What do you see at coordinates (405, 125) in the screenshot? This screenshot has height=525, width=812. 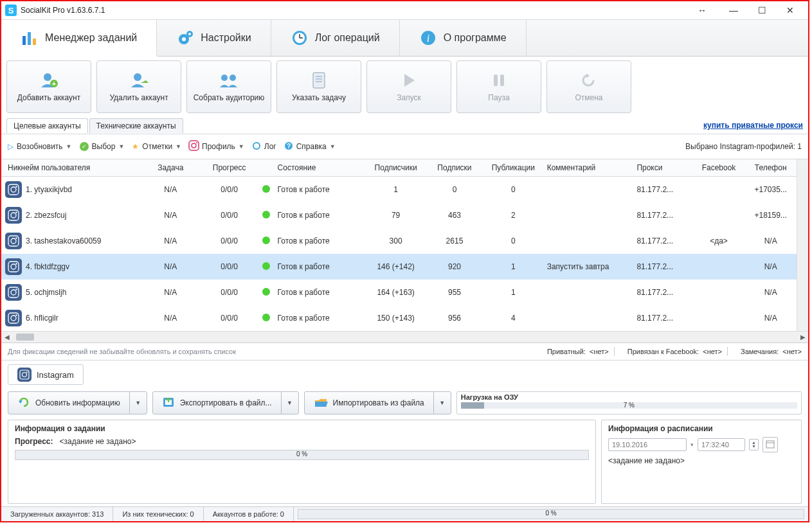 I see `account-subtabs: Целевые аккаунты Технические аккаунты ку…` at bounding box center [405, 125].